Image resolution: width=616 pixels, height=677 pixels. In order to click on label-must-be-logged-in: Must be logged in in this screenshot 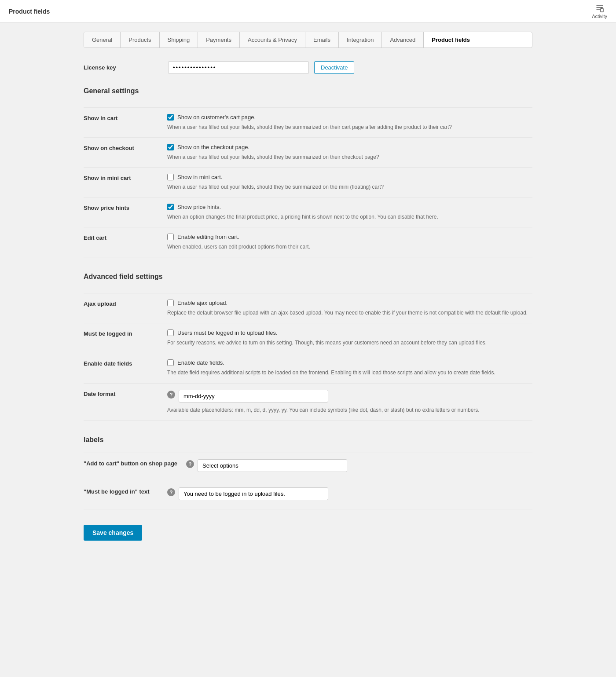, I will do `click(125, 333)`.